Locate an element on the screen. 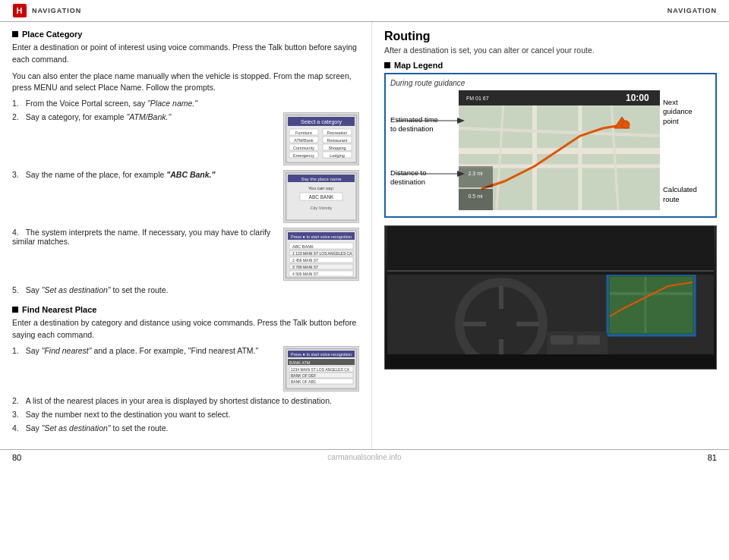 Image resolution: width=729 pixels, height=560 pixels. fn-step-2-text: 2. A list of the nearest places in your … is located at coordinates (185, 401).